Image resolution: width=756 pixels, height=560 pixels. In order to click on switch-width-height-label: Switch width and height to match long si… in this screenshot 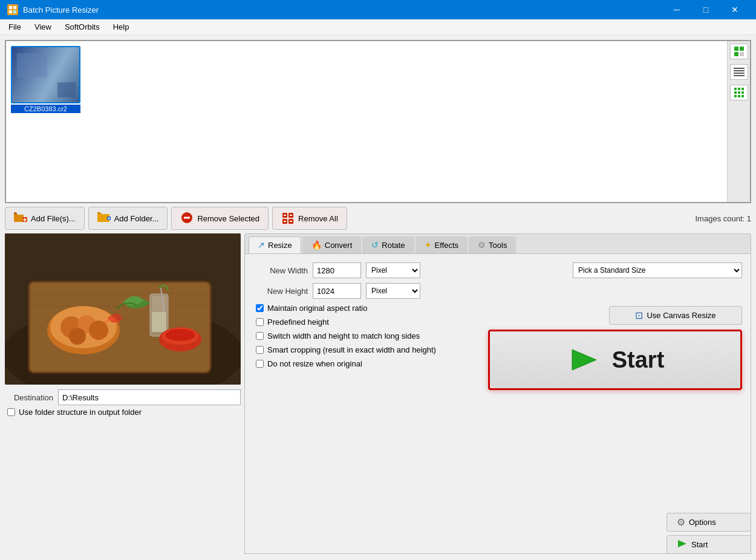, I will do `click(344, 336)`.